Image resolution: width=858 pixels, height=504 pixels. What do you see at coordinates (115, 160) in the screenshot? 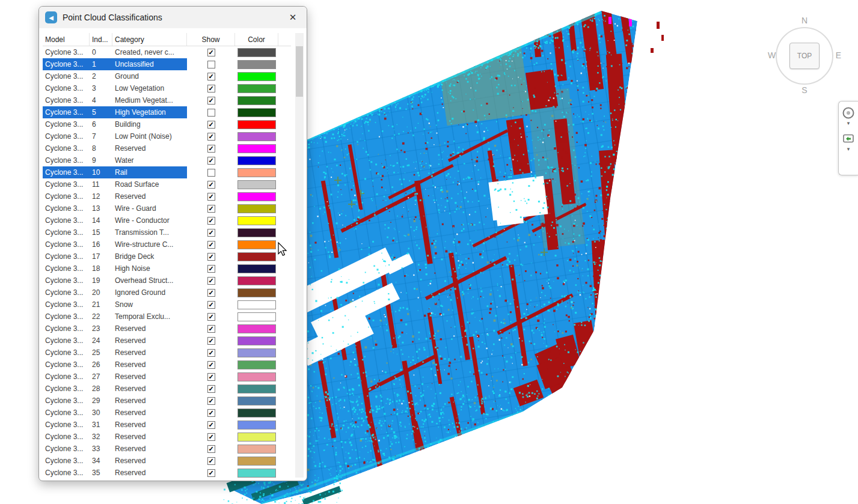
I see `row-text-group: Cyclone 3...9Water` at bounding box center [115, 160].